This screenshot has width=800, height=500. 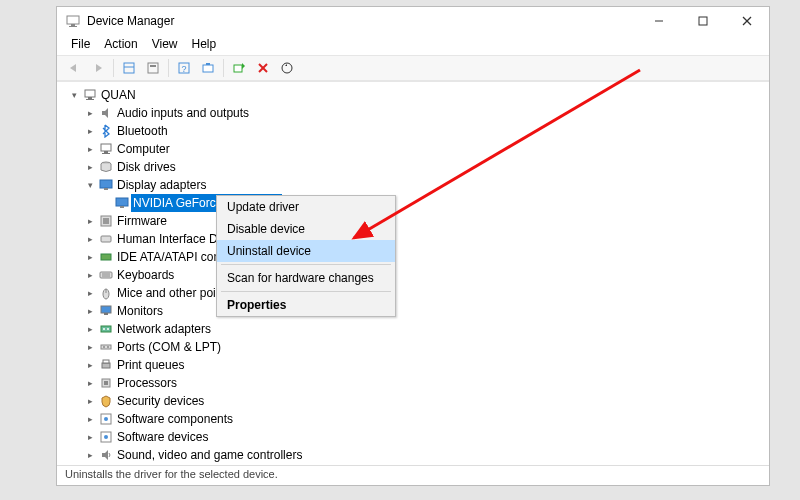 What do you see at coordinates (239, 68) in the screenshot?
I see `enable-button` at bounding box center [239, 68].